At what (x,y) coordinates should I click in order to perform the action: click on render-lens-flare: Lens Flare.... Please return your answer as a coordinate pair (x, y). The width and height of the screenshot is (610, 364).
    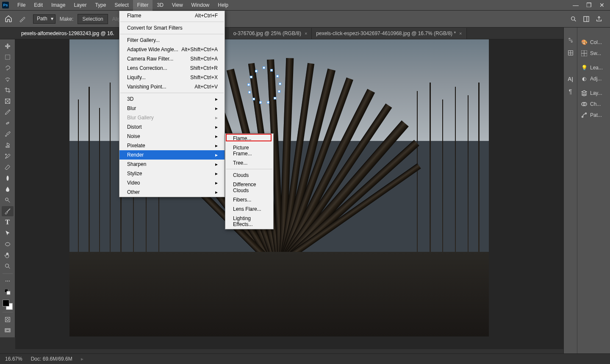
    Looking at the image, I should click on (249, 209).